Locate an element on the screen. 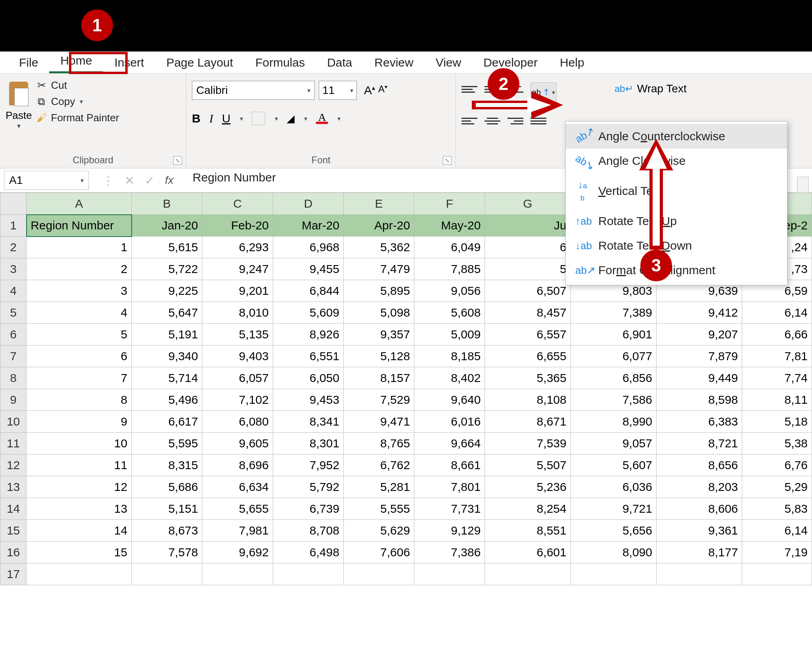  data-cell: 9,340 is located at coordinates (167, 357).